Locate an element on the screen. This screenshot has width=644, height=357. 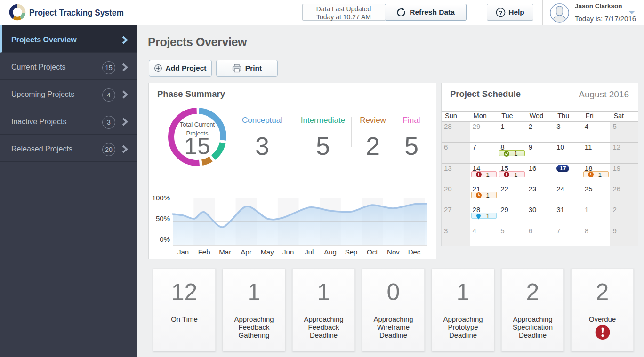
svg-text: Aug is located at coordinates (330, 252).